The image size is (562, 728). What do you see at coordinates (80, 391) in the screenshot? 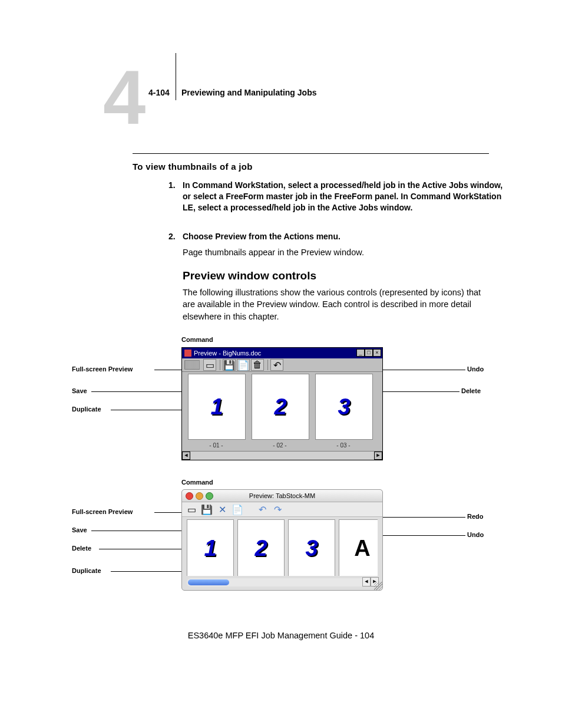
I see `label-save-1: Save` at bounding box center [80, 391].